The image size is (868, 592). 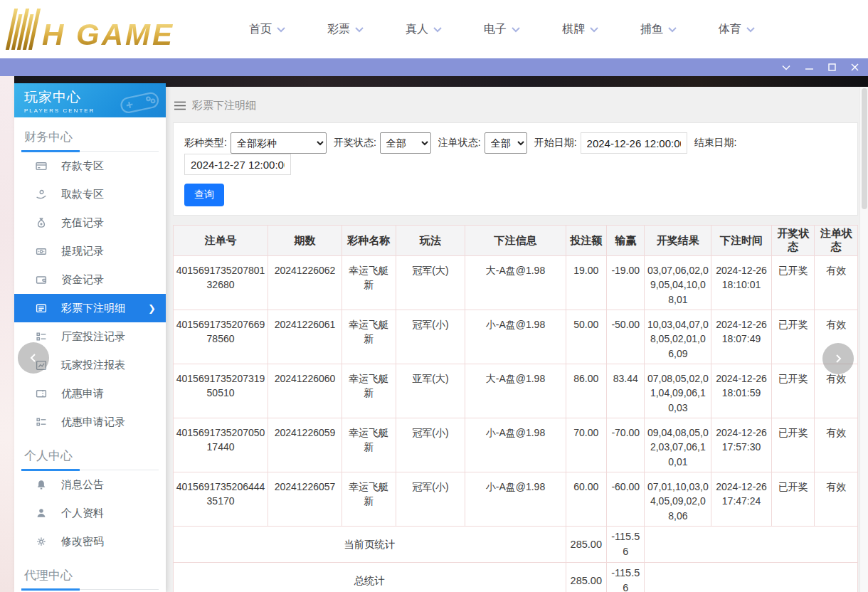 What do you see at coordinates (305, 337) in the screenshot?
I see `cell-period: 20241226061` at bounding box center [305, 337].